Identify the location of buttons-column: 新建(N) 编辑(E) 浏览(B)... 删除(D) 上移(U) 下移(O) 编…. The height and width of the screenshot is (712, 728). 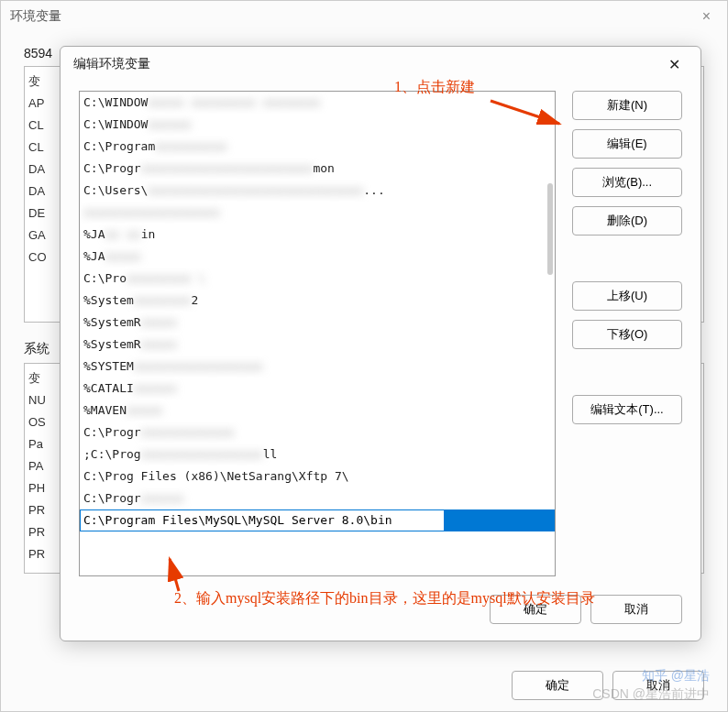
(627, 334).